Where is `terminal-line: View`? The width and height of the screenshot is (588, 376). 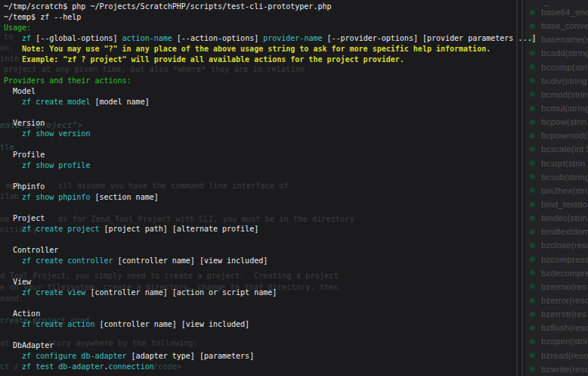
terminal-line: View is located at coordinates (296, 282).